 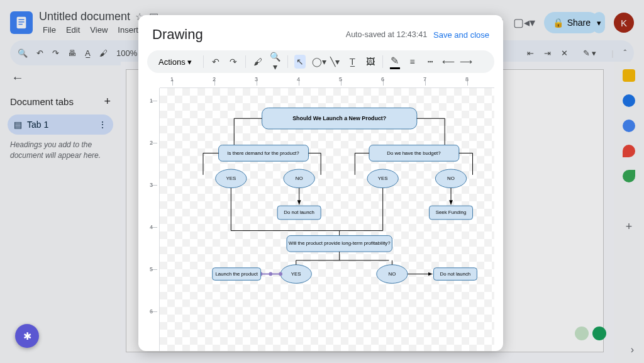 I want to click on line-tool-icon: ╲▾, so click(x=335, y=62).